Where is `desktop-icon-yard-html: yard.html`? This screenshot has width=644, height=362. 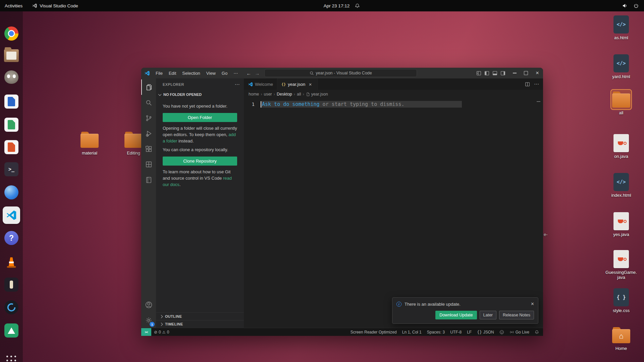 desktop-icon-yard-html: yard.html is located at coordinates (621, 66).